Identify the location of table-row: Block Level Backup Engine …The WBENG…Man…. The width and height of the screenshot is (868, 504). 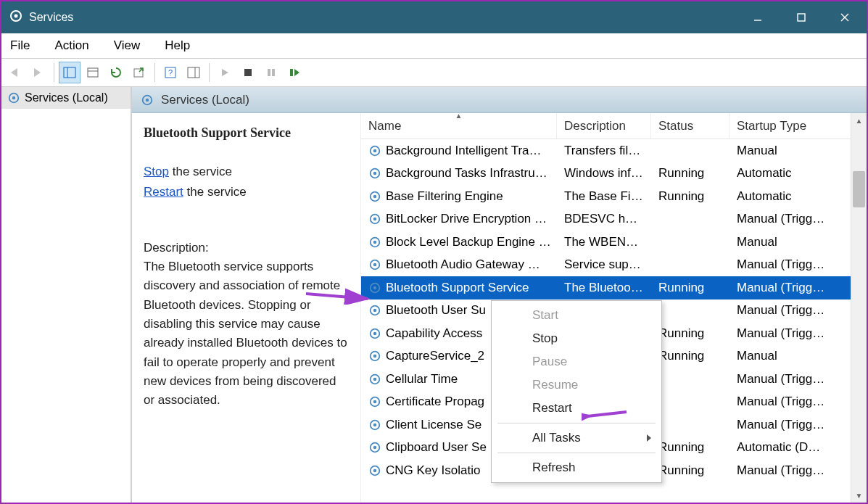
(613, 242).